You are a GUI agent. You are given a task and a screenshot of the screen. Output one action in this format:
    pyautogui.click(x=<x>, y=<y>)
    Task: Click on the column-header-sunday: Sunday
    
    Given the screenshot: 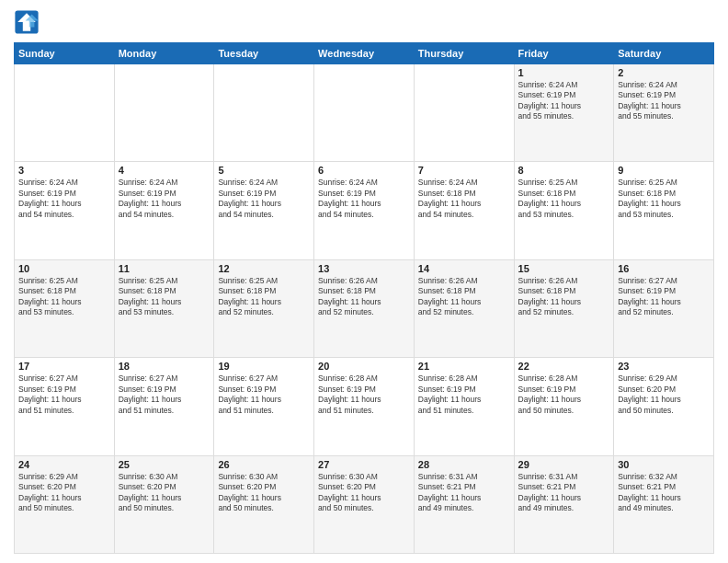 What is the action you would take?
    pyautogui.click(x=64, y=53)
    